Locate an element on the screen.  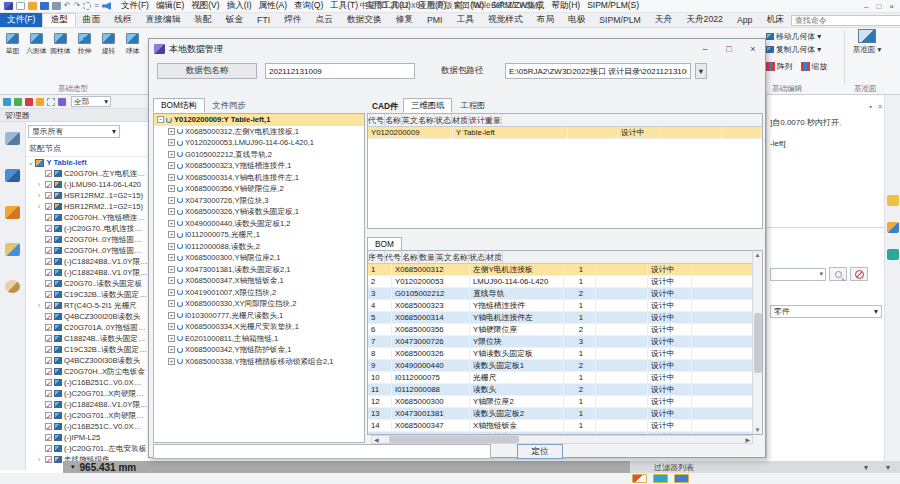
column-header: 状态 is located at coordinates (478, 257).